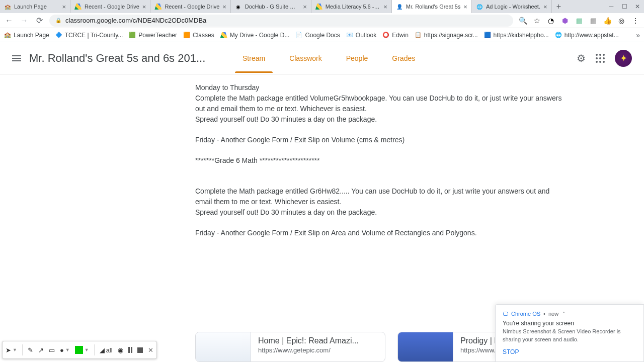 This screenshot has height=362, width=644. What do you see at coordinates (420, 87) in the screenshot?
I see `post-line: Monday to Thursday` at bounding box center [420, 87].